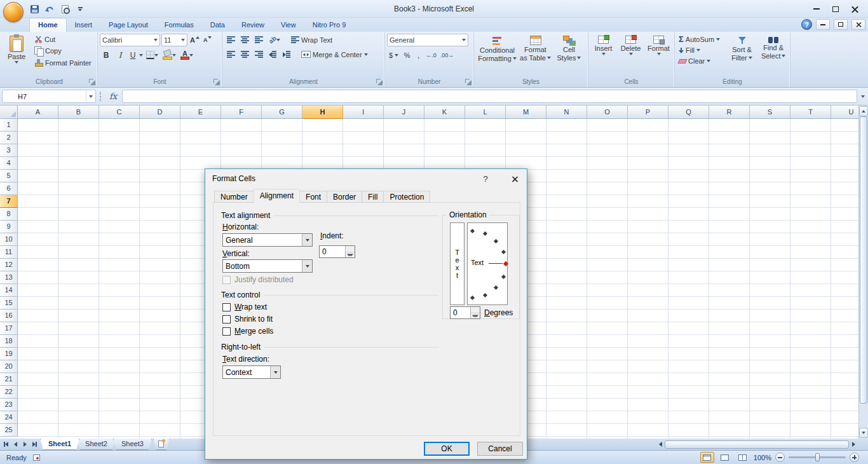 This screenshot has width=868, height=464. I want to click on insert-worksheet-tab, so click(161, 444).